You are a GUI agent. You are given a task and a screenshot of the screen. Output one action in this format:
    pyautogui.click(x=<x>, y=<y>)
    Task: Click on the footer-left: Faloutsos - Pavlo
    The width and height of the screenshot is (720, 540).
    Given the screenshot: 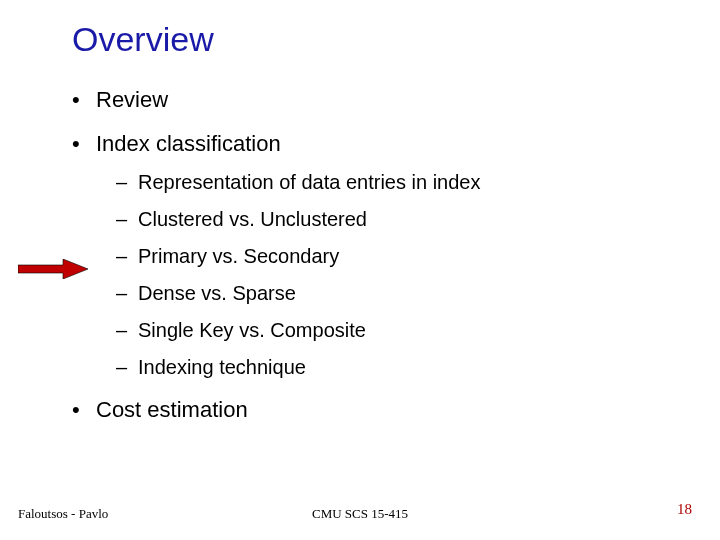 What is the action you would take?
    pyautogui.click(x=63, y=514)
    